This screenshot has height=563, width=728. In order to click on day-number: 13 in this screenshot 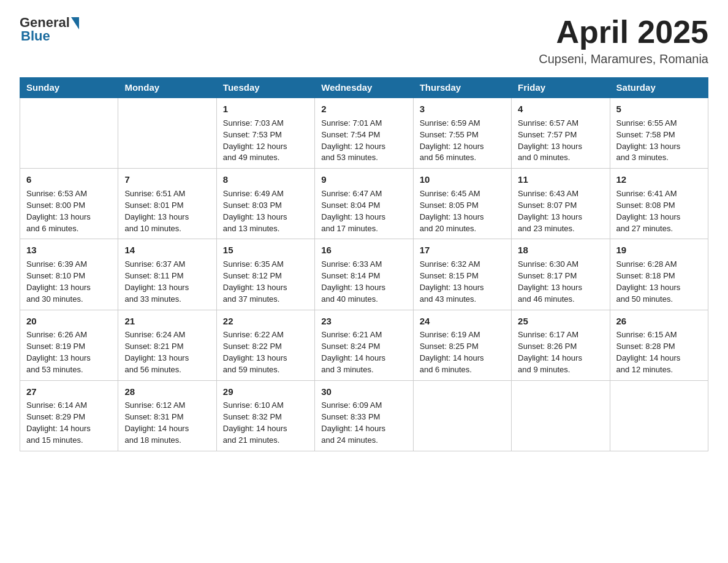, I will do `click(69, 250)`.